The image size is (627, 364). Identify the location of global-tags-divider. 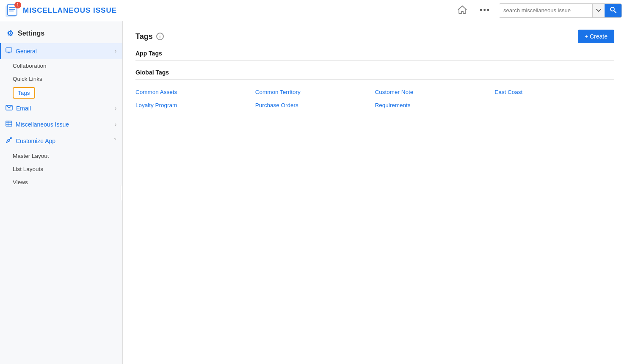
(375, 80).